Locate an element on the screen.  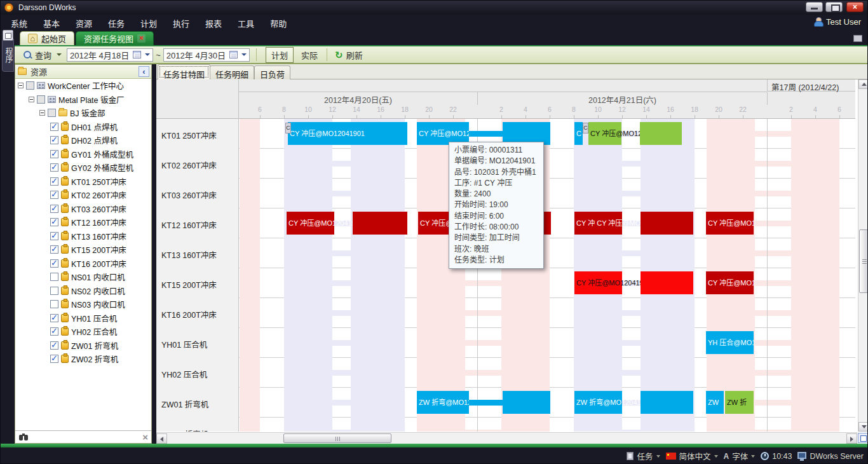
task-bar: ZW 折 is located at coordinates (740, 402).